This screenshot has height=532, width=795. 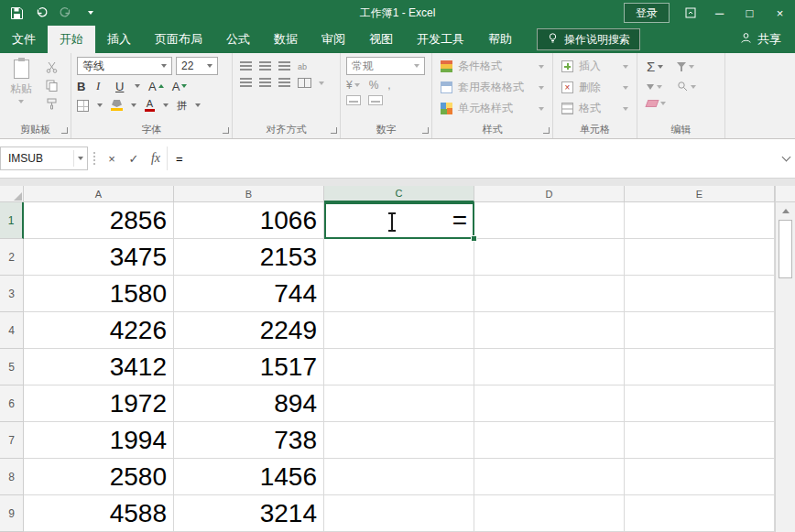 What do you see at coordinates (99, 194) in the screenshot?
I see `col-header-A: A` at bounding box center [99, 194].